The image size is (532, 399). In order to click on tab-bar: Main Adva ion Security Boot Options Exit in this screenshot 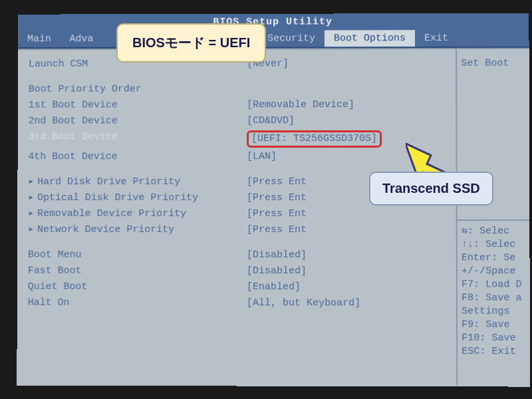, I will do `click(273, 39)`.